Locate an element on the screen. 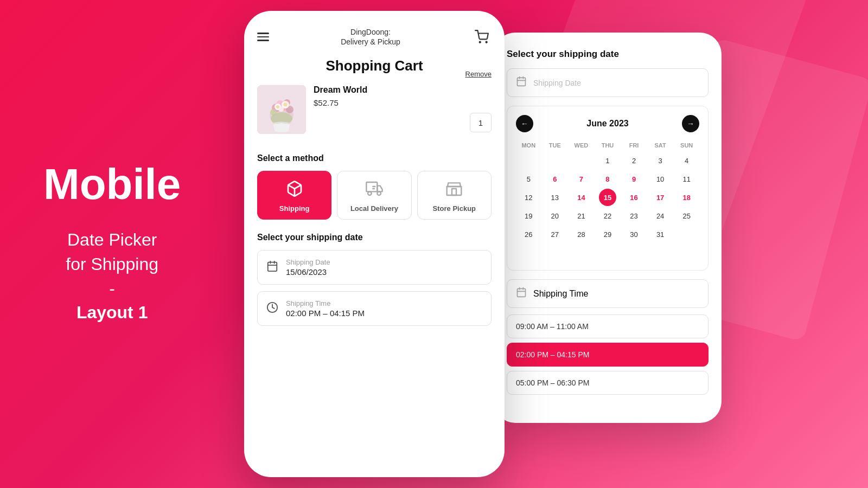  cart-item: Dream World Remove $52.75 1 is located at coordinates (374, 114).